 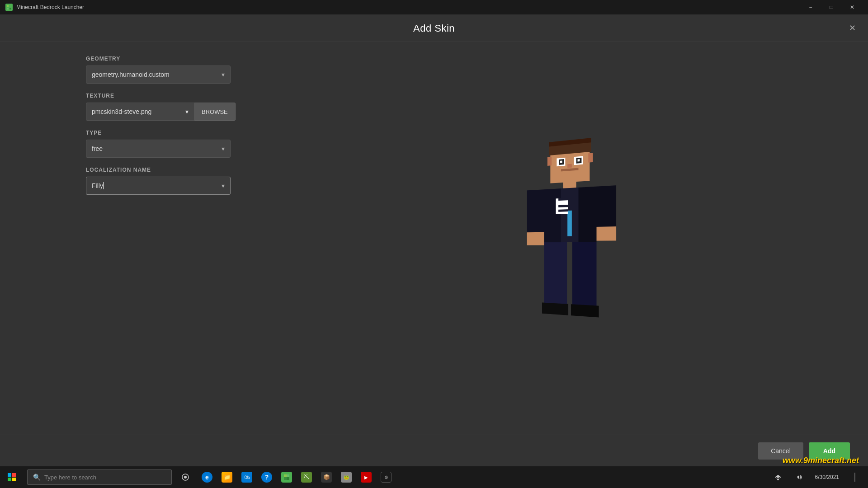 I want to click on dialog-close-button: ✕, so click(x=852, y=28).